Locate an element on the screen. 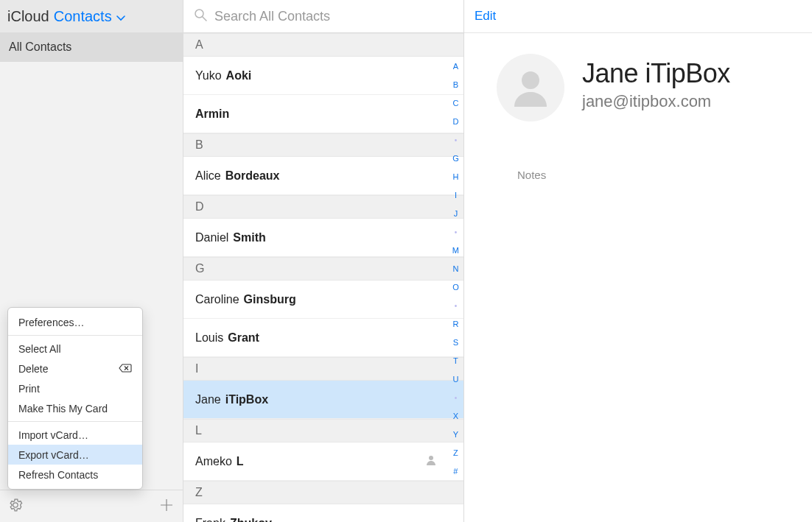  contact-first-name: Louis is located at coordinates (209, 338).